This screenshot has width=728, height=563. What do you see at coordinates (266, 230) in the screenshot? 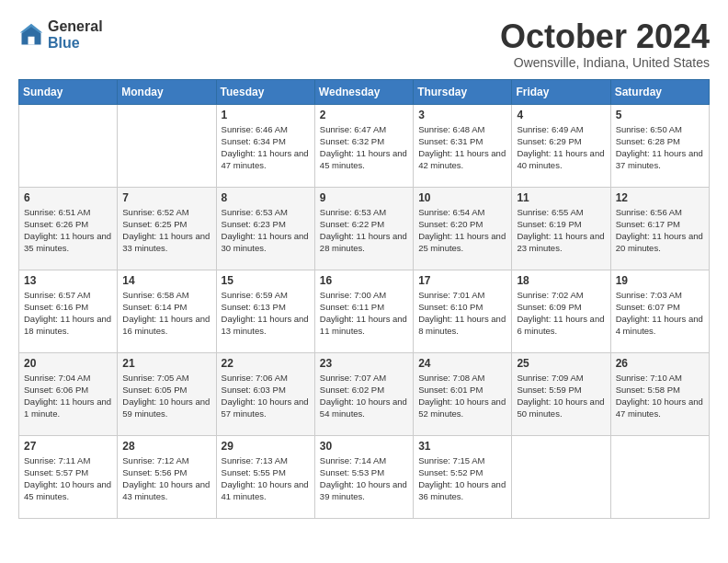
I see `day-info: Sunrise: 6:53 AM Sunset: 6:23 PM Dayligh…` at bounding box center [266, 230].